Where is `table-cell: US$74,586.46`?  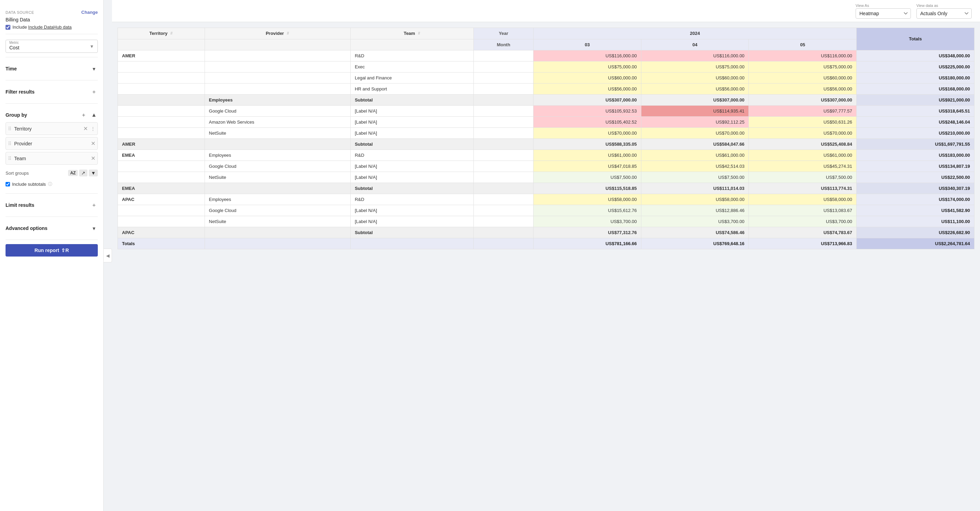
table-cell: US$74,586.46 is located at coordinates (695, 233).